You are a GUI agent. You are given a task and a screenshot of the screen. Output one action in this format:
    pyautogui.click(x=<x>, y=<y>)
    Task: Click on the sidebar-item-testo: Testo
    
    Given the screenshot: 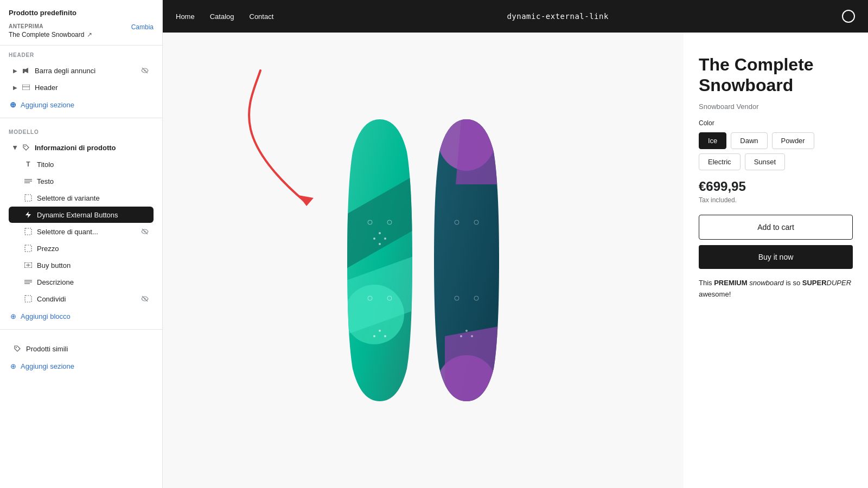 What is the action you would take?
    pyautogui.click(x=81, y=181)
    